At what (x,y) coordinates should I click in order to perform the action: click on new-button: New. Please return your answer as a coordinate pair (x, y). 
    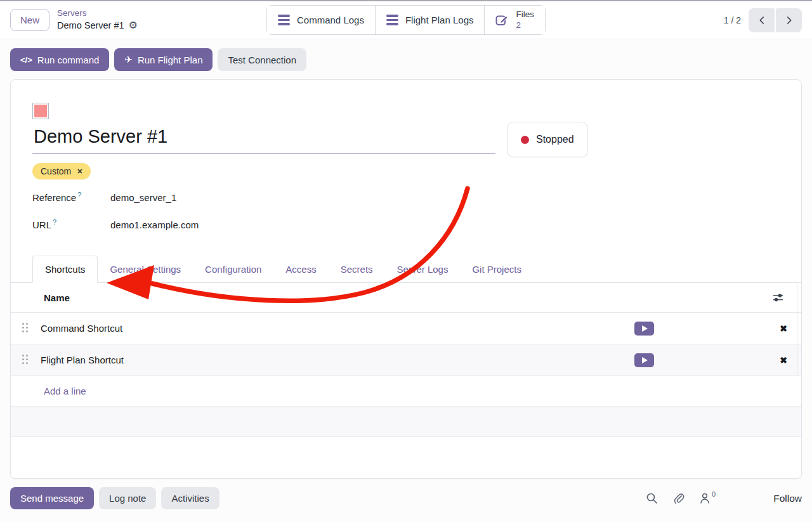
    Looking at the image, I should click on (30, 20).